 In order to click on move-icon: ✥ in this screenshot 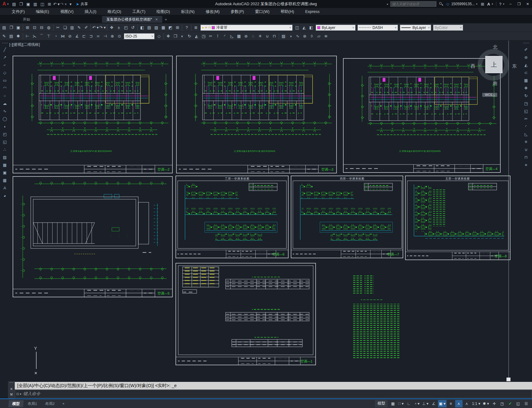, I will do `click(526, 88)`.